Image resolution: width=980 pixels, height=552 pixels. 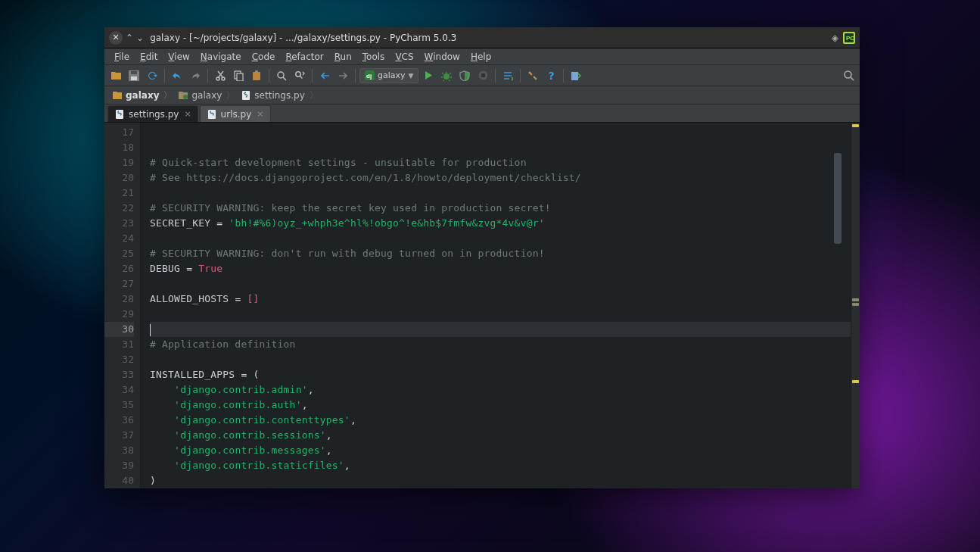 I want to click on menu-vcs: VCS, so click(x=404, y=57).